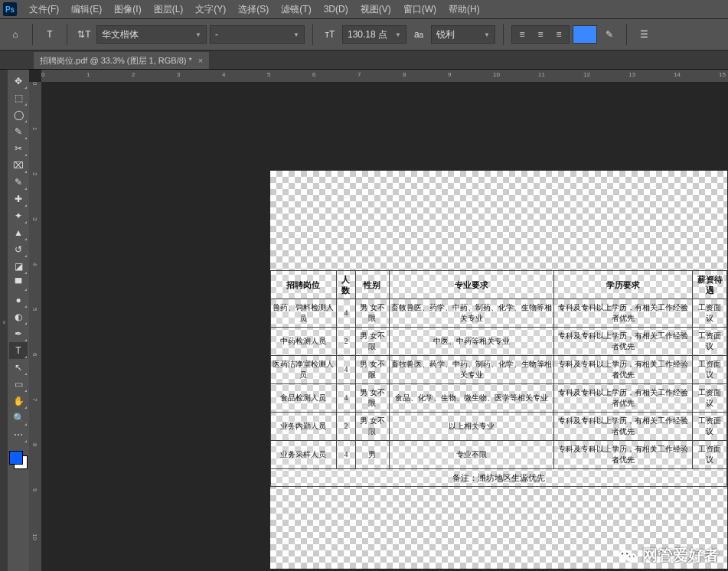 This screenshot has width=728, height=571. I want to click on document-tabs: 招聘岗位.pdf @ 33.3% (图层 1, RGB/8) * ×, so click(364, 60).